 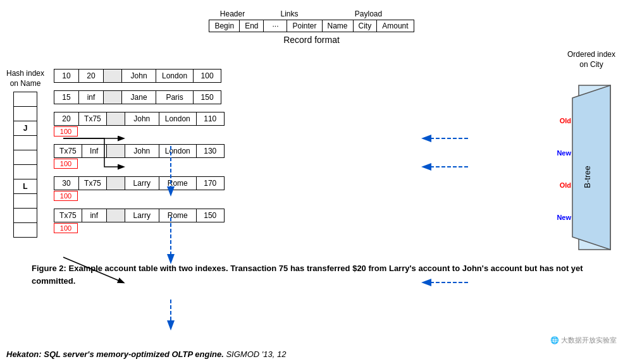 I want to click on payload-label: Payload, so click(x=369, y=14).